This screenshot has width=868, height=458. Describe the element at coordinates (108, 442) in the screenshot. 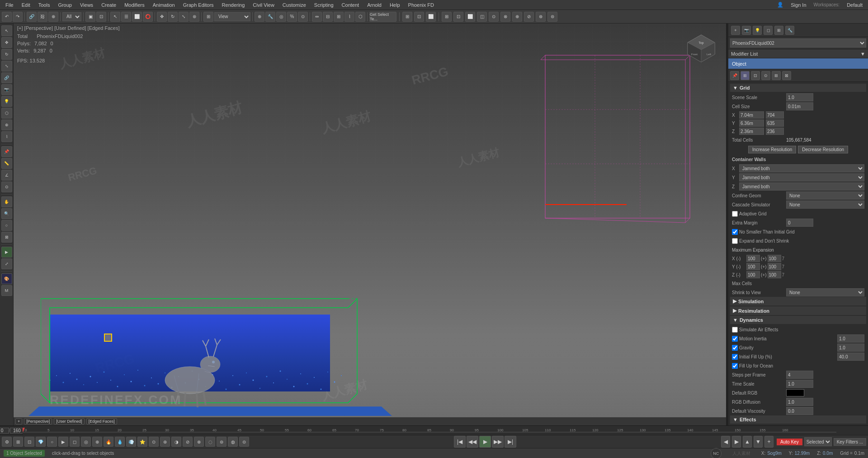

I see `anim-icon-10: 🔥` at that location.